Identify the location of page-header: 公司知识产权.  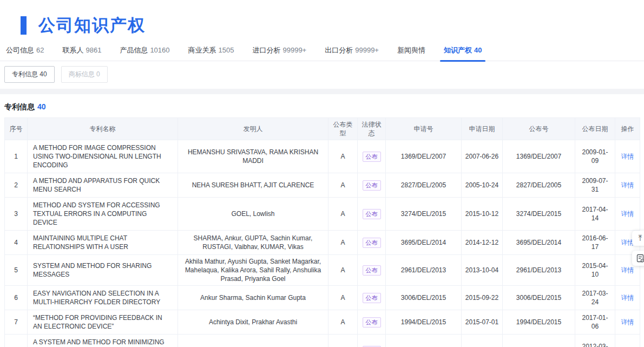
(322, 18).